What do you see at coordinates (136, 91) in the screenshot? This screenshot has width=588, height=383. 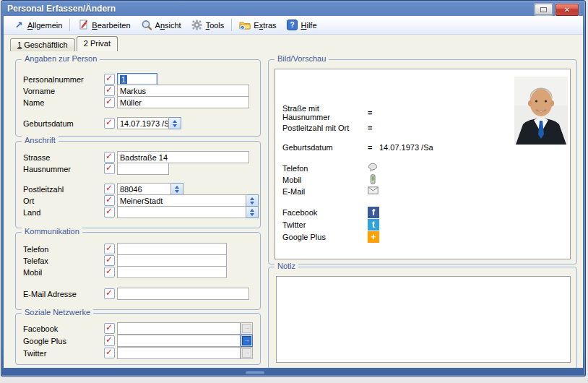 I see `field-row: Vorname Markus` at bounding box center [136, 91].